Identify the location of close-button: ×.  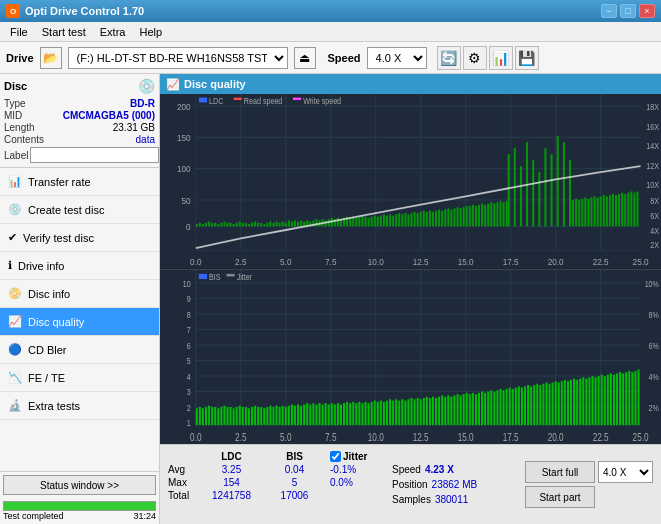
(647, 11).